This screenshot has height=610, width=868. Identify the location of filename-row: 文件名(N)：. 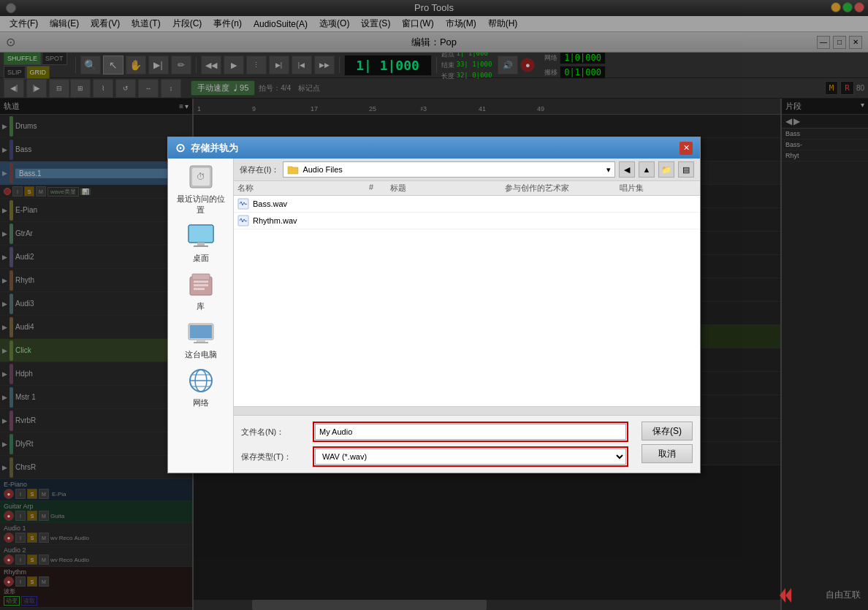
(435, 432).